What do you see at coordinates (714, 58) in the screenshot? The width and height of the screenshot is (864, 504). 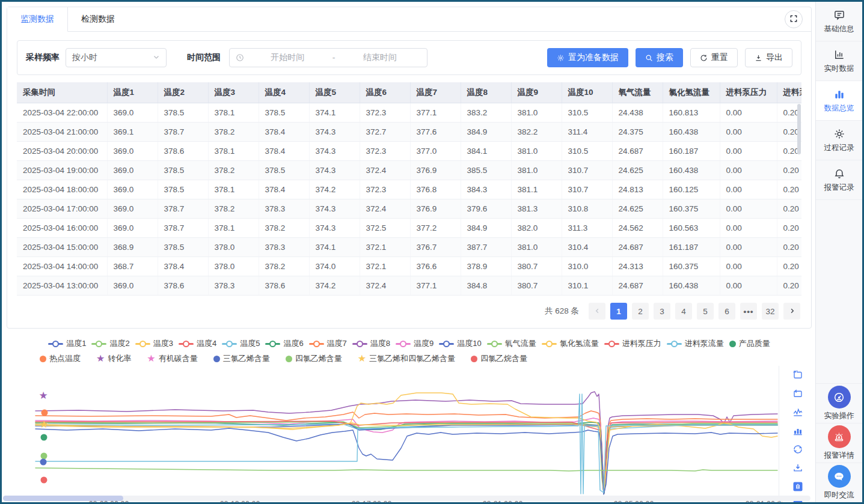 I see `reset-button: 重置` at bounding box center [714, 58].